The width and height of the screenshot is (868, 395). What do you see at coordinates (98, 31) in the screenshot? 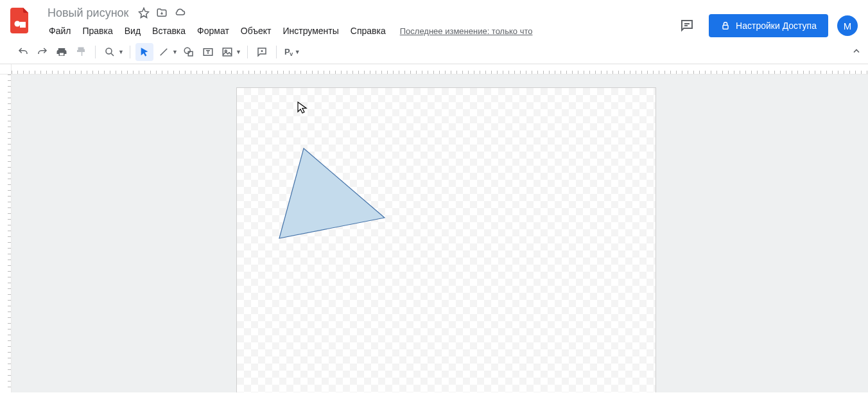
I see `menu-edit: Правка` at bounding box center [98, 31].